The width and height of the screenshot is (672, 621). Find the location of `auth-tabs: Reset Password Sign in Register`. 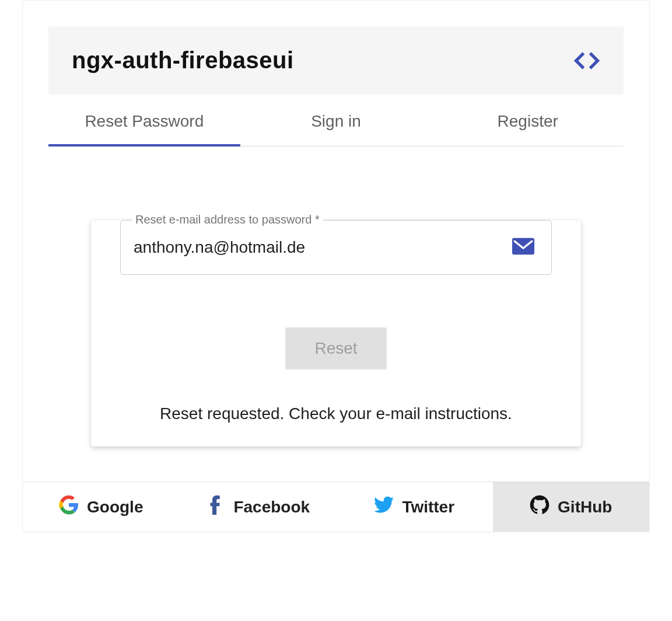

auth-tabs: Reset Password Sign in Register is located at coordinates (336, 120).